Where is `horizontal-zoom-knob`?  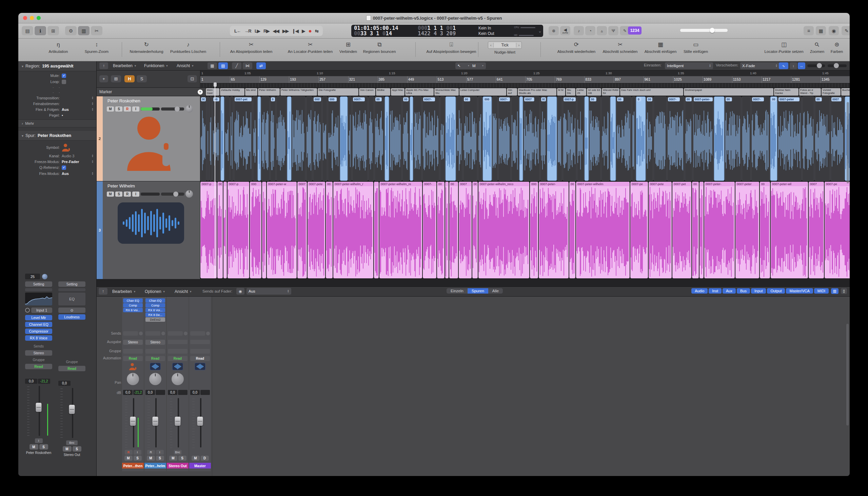 horizontal-zoom-knob is located at coordinates (836, 65).